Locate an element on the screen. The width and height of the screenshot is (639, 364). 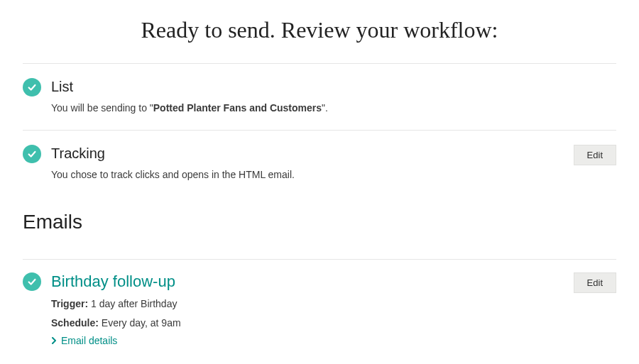
email-details-label: Email details is located at coordinates (89, 341).